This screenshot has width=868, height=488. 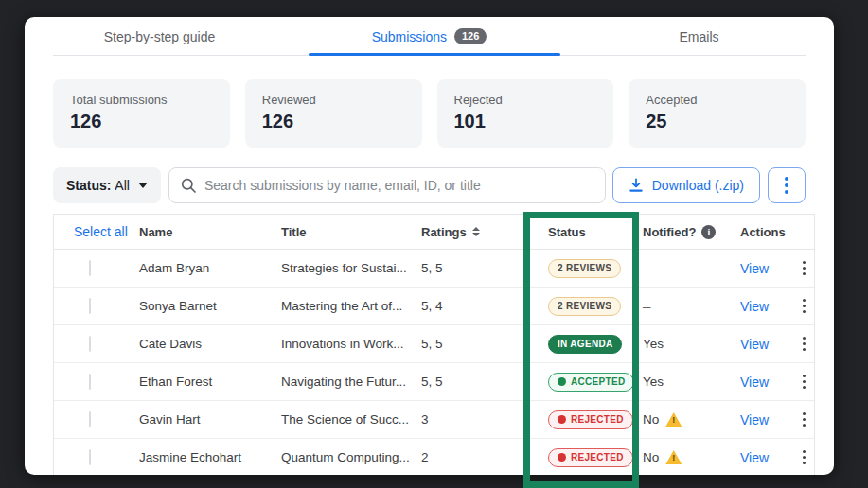 What do you see at coordinates (699, 185) in the screenshot?
I see `download-label: Download (.zip)` at bounding box center [699, 185].